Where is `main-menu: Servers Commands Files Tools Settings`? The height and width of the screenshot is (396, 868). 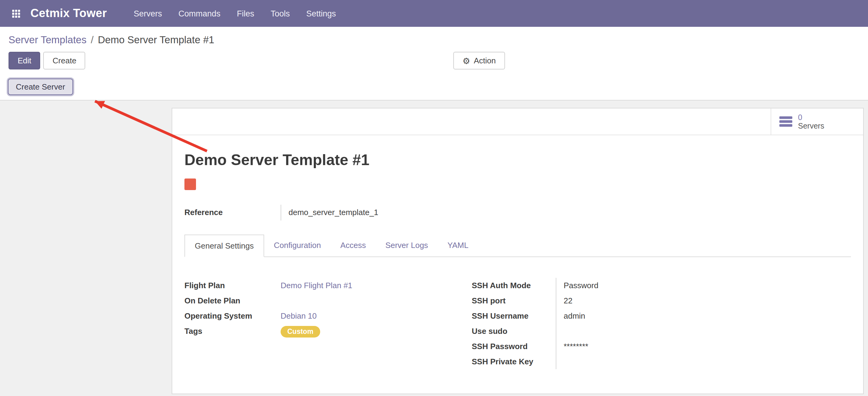 main-menu: Servers Commands Files Tools Settings is located at coordinates (235, 13).